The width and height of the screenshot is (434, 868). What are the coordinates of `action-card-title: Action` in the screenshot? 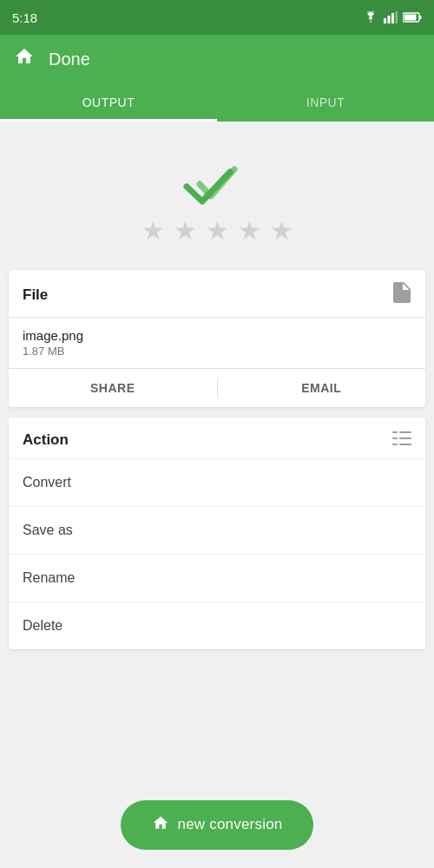 It's located at (45, 440).